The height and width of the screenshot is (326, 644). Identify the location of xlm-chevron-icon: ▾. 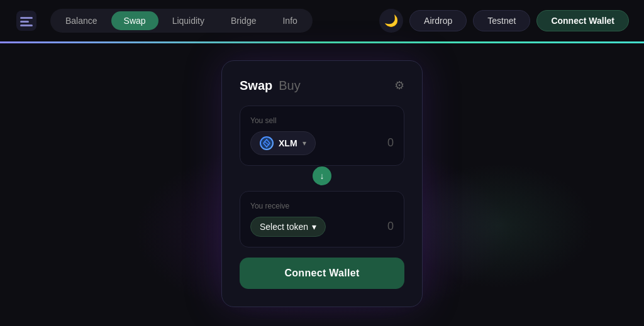
(304, 143).